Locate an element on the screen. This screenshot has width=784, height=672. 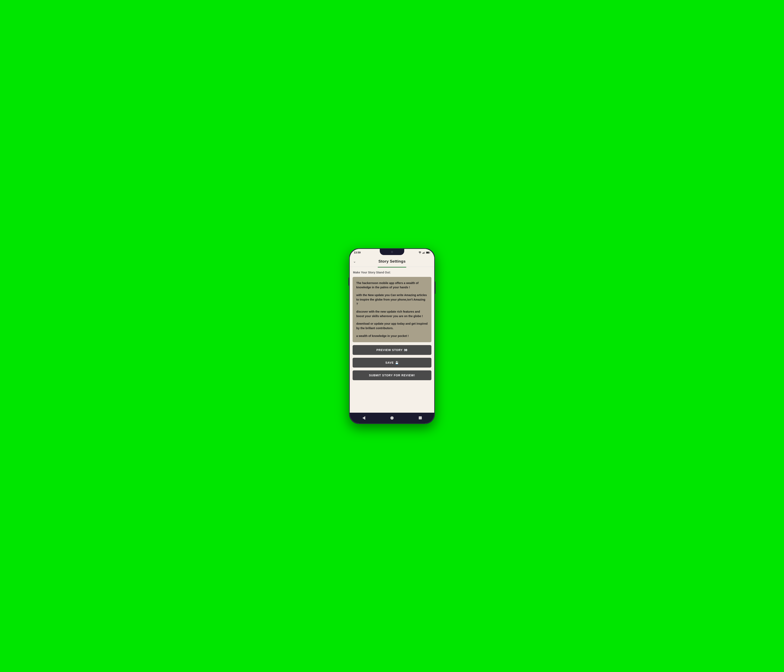
wifi-icon is located at coordinates (420, 253).